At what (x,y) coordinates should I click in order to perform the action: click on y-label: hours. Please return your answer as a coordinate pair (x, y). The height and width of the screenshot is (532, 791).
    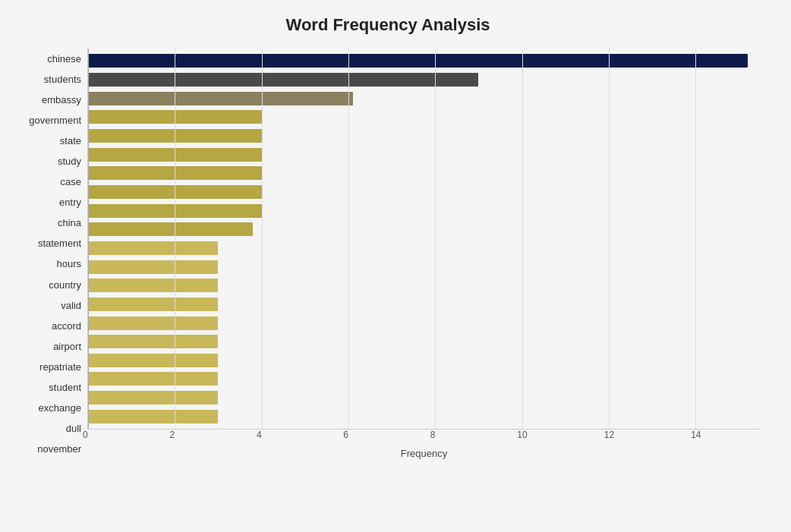
    Looking at the image, I should click on (68, 264).